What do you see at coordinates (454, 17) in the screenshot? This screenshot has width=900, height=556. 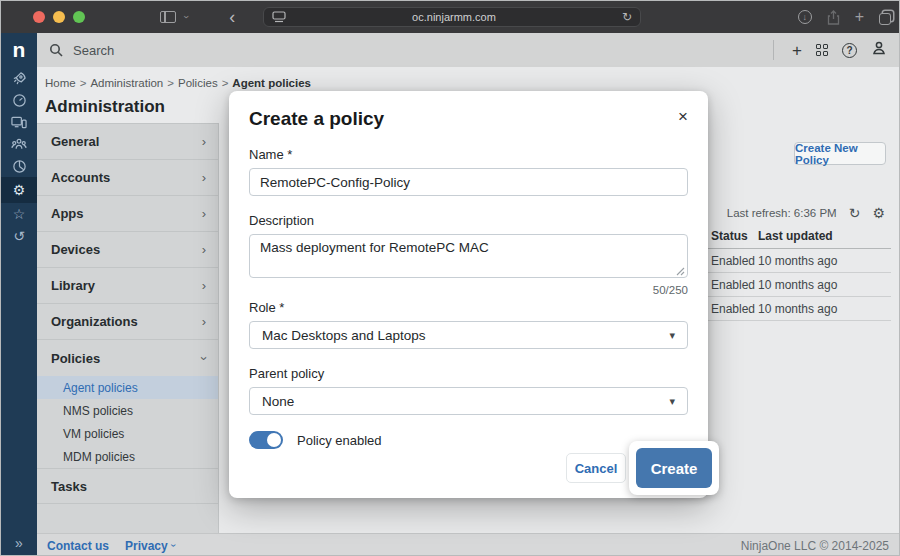 I see `url-text: oc.ninjarmm.com` at bounding box center [454, 17].